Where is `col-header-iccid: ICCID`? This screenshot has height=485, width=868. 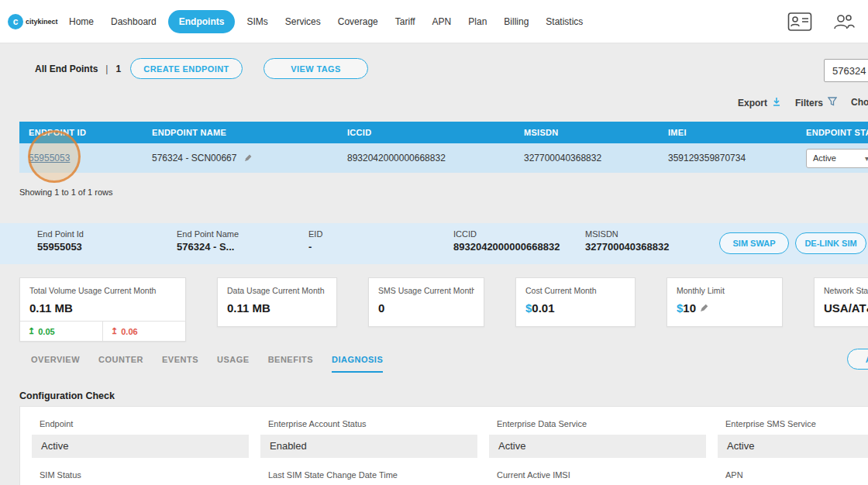 col-header-iccid: ICCID is located at coordinates (426, 132).